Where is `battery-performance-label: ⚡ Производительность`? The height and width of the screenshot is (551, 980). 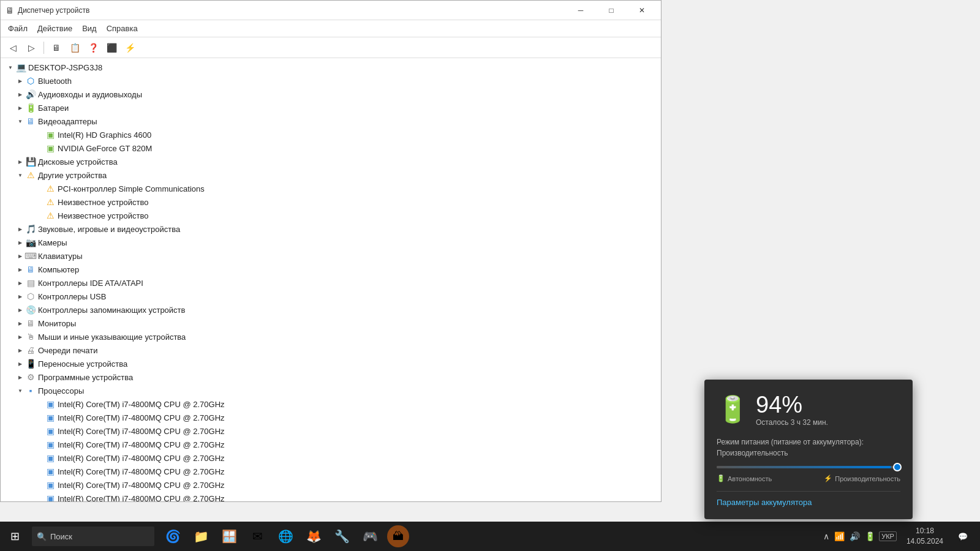
battery-performance-label: ⚡ Производительность is located at coordinates (862, 479).